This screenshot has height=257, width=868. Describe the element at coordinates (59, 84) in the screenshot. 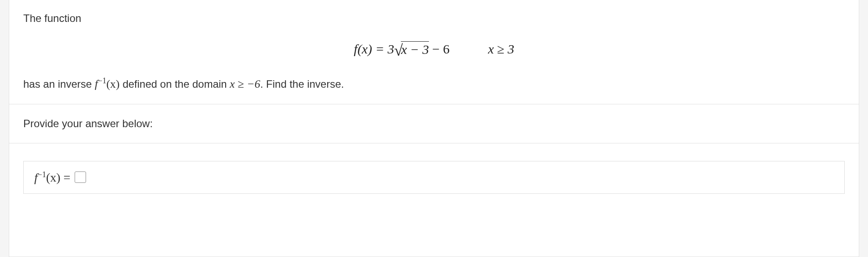

I see `inverse-text-prefix: has an inverse` at that location.